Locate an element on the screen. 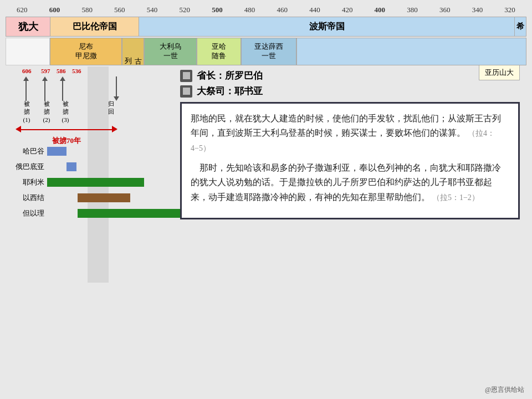 This screenshot has height=399, width=532. mark-380: 380 is located at coordinates (412, 10).